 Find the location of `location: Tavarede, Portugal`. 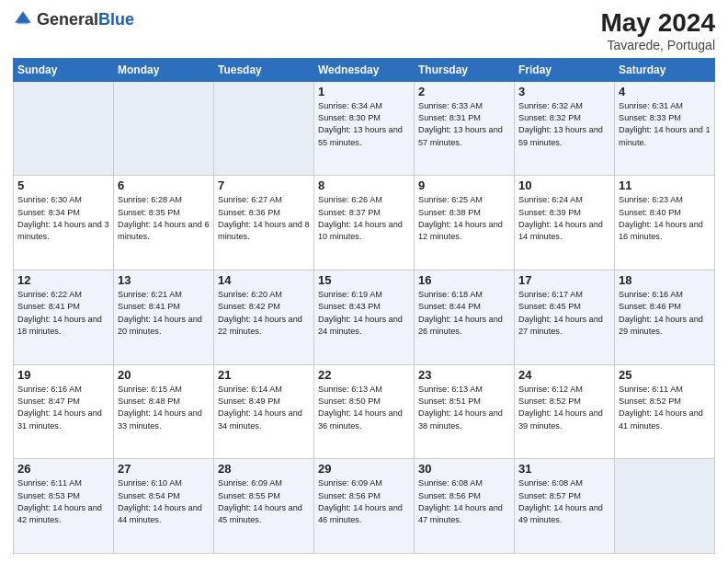

location: Tavarede, Portugal is located at coordinates (658, 45).